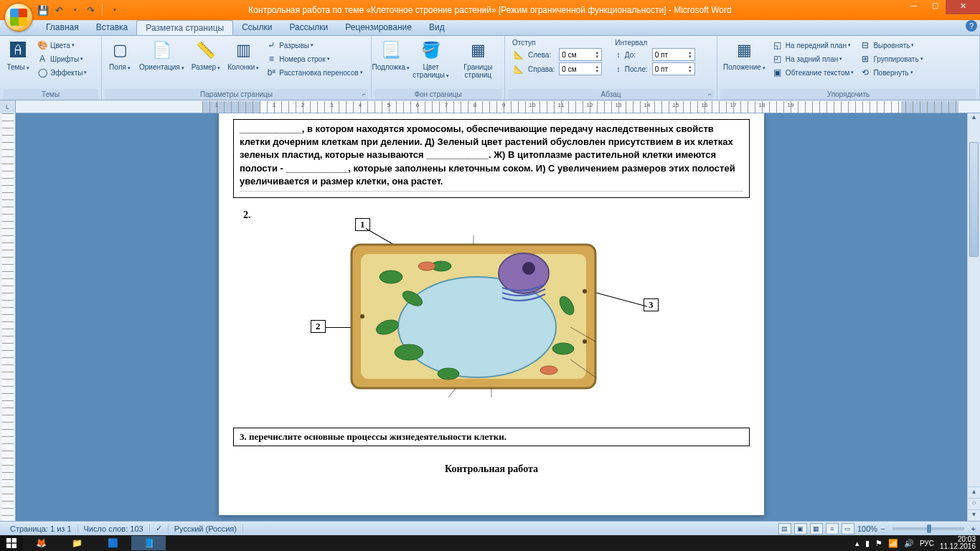  I want to click on pagecolor-icon: 🪣, so click(431, 50).